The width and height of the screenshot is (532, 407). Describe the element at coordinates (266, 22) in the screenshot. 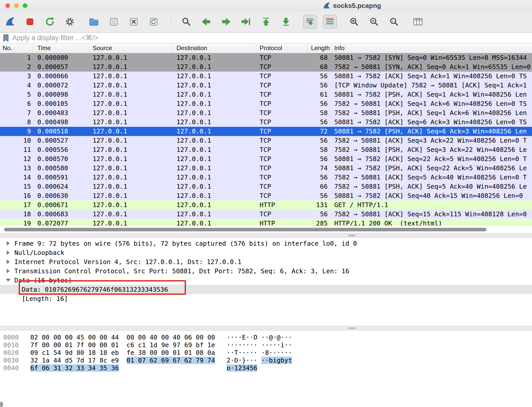

I see `arrow-top-icon` at that location.